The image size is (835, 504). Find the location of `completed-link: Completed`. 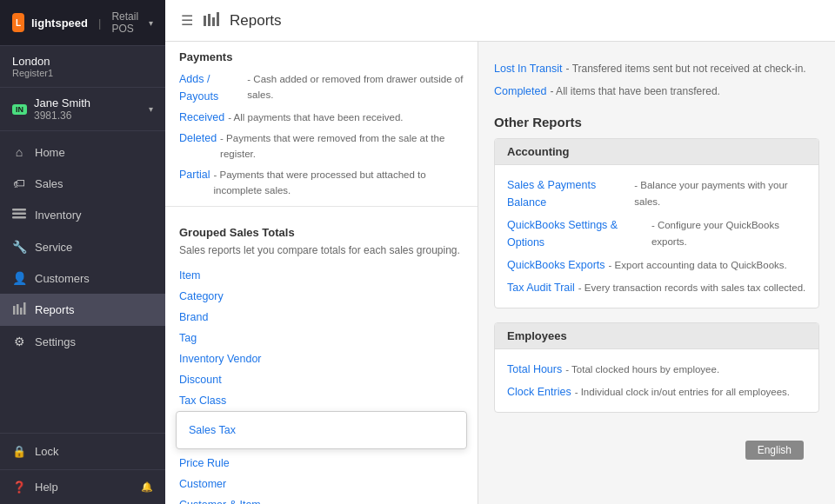

completed-link: Completed is located at coordinates (520, 91).